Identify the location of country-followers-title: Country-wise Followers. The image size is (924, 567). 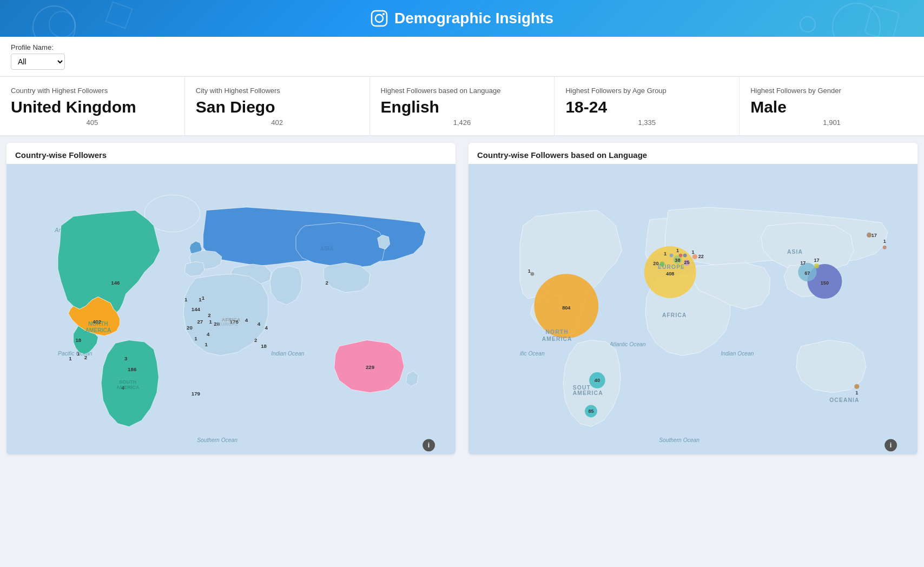
(231, 154).